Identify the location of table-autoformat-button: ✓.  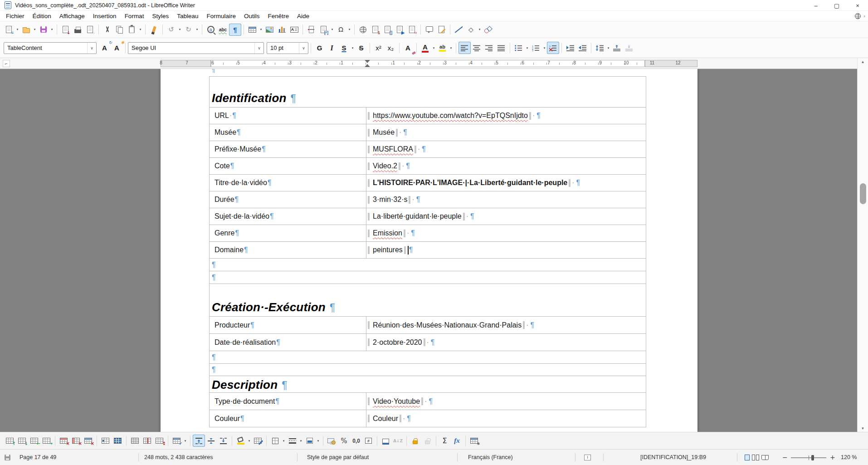
(177, 441).